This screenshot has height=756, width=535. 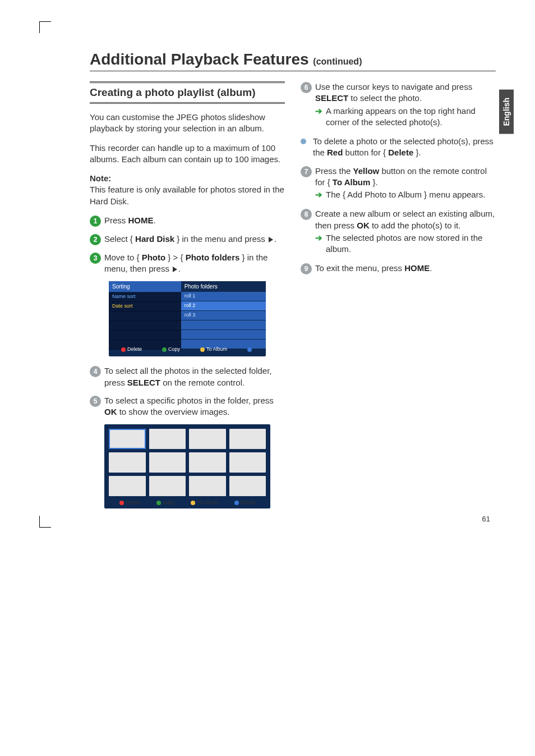 I want to click on step-6-text-b: to select the photo., so click(x=385, y=98).